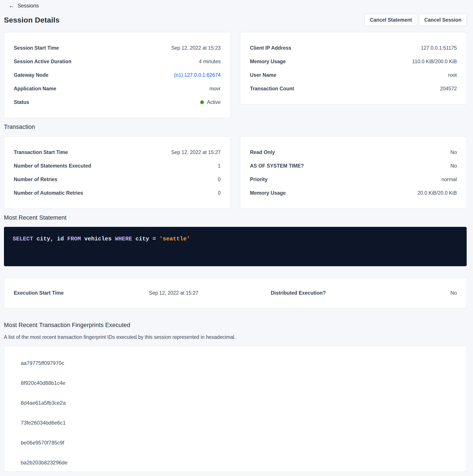 The height and width of the screenshot is (476, 473). Describe the element at coordinates (354, 152) in the screenshot. I see `table-row: Read Only No` at that location.